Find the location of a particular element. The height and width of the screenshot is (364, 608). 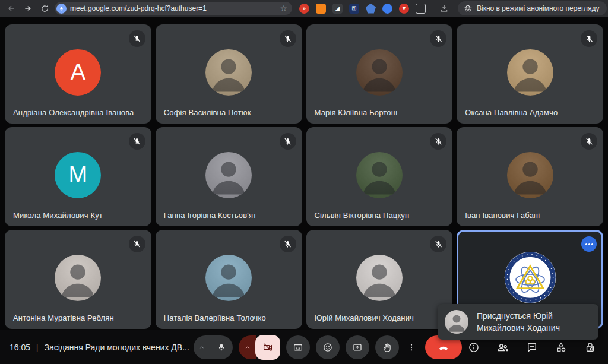

initial-avatar: М is located at coordinates (78, 175).